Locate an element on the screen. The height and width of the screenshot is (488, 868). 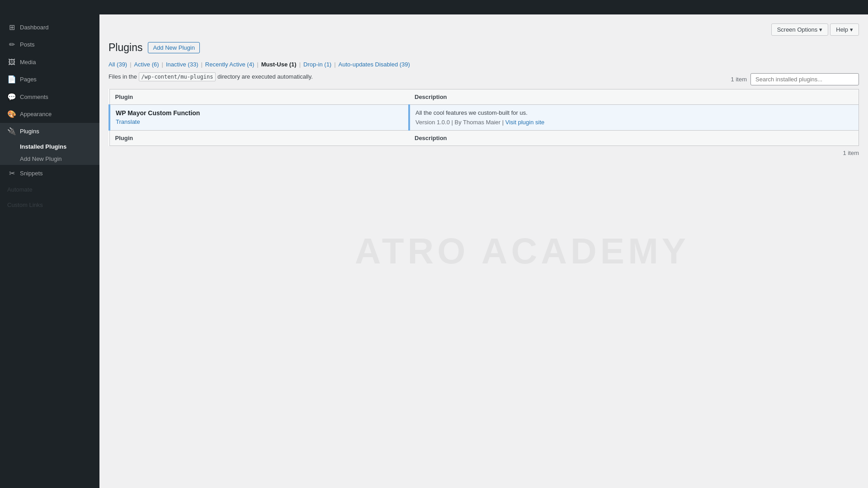
posts-icon: ✏ is located at coordinates (12, 45).